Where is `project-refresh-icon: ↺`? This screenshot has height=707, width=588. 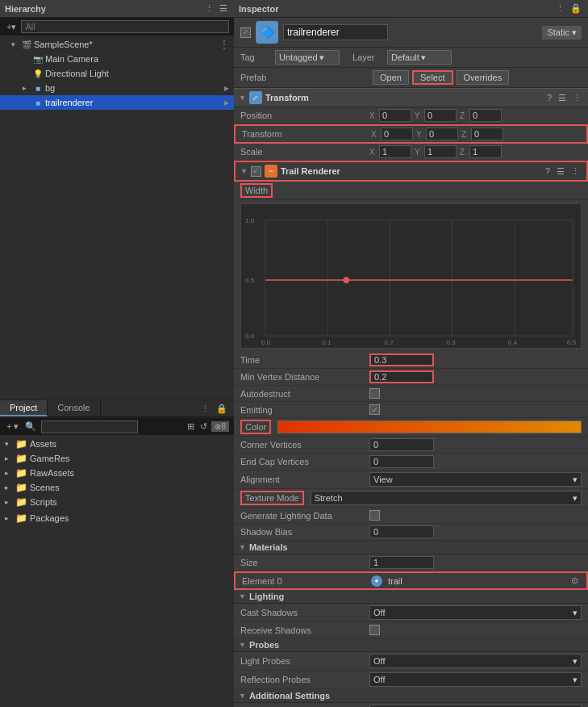
project-refresh-icon: ↺ is located at coordinates (203, 426).